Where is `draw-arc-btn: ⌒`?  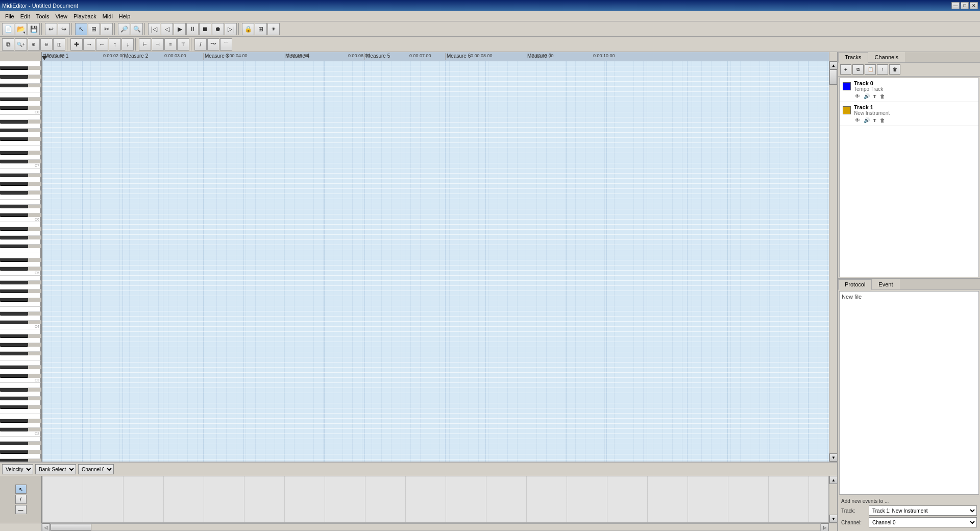 draw-arc-btn: ⌒ is located at coordinates (226, 44).